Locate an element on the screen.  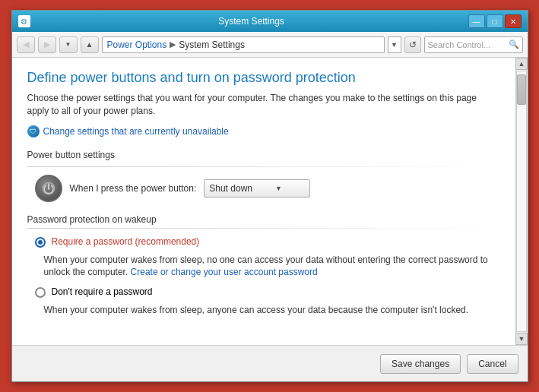
maximize-button: □ is located at coordinates (495, 21).